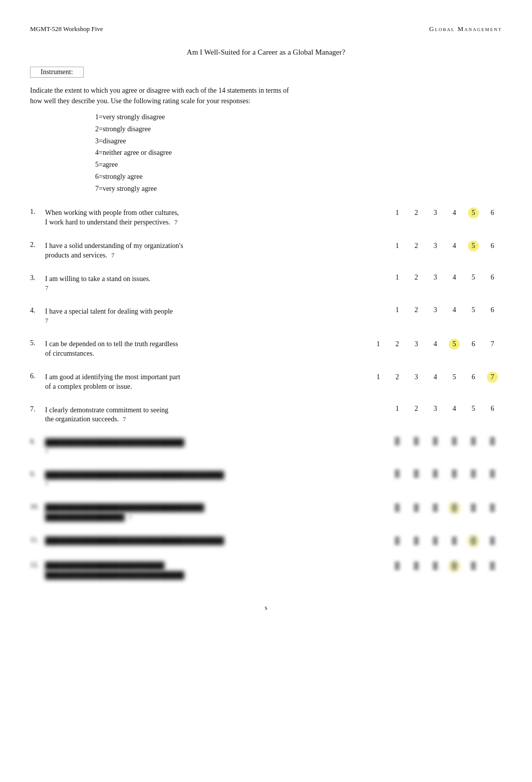 This screenshot has height=782, width=532. I want to click on question-block: 8.██████████████████████████████████7, so click(266, 447).